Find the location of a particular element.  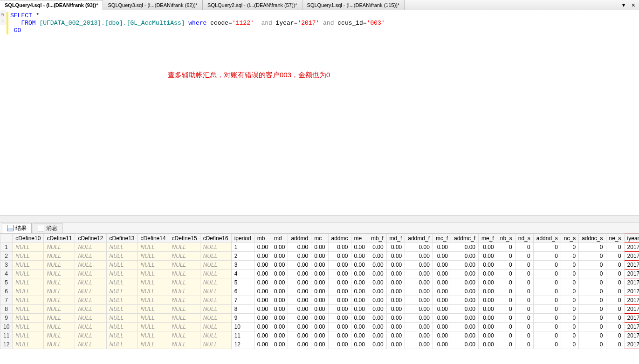

editor-content: SELECT * FROM [UFDATA_002_2013].[dbo].[G… is located at coordinates (320, 22).